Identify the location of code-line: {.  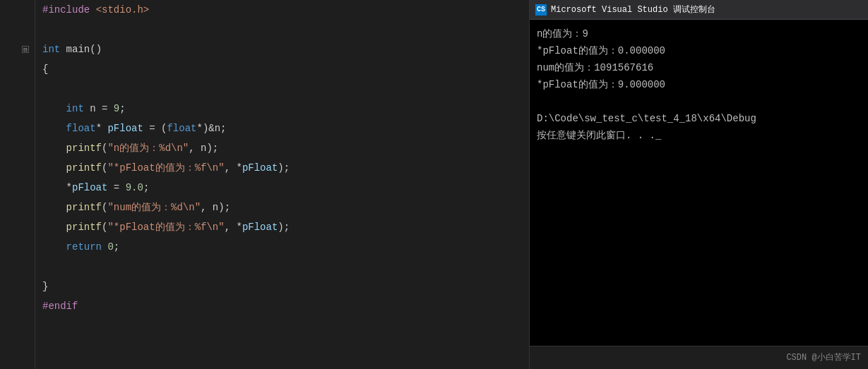
(285, 69).